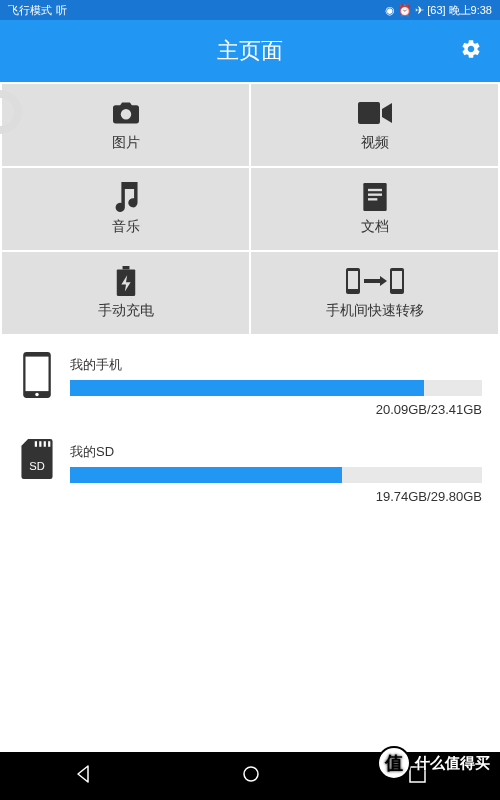  What do you see at coordinates (126, 293) in the screenshot?
I see `charge-tile: 手动充电` at bounding box center [126, 293].